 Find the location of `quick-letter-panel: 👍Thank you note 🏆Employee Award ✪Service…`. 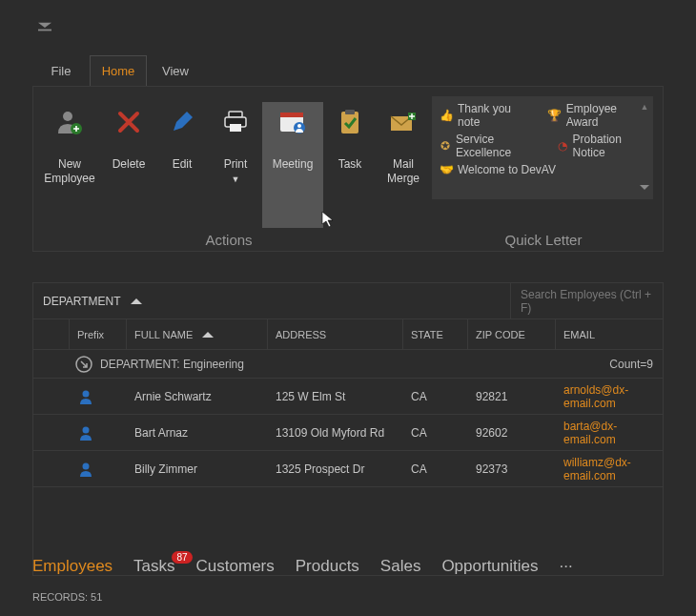

quick-letter-panel: 👍Thank you note 🏆Employee Award ✪Service… is located at coordinates (542, 148).